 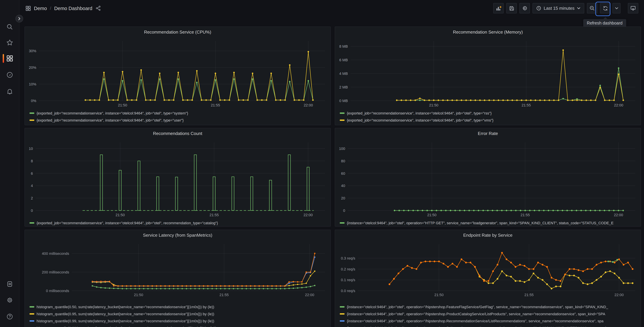 I want to click on panel-recommendation-cpu: Recommendation Service (CPU%) 0%10%20%30…, so click(x=178, y=76).